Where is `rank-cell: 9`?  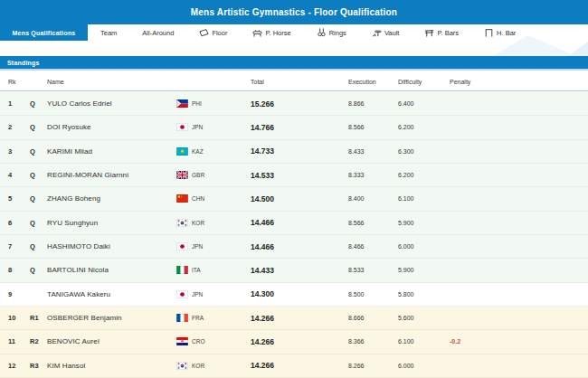 rank-cell: 9 is located at coordinates (12, 295).